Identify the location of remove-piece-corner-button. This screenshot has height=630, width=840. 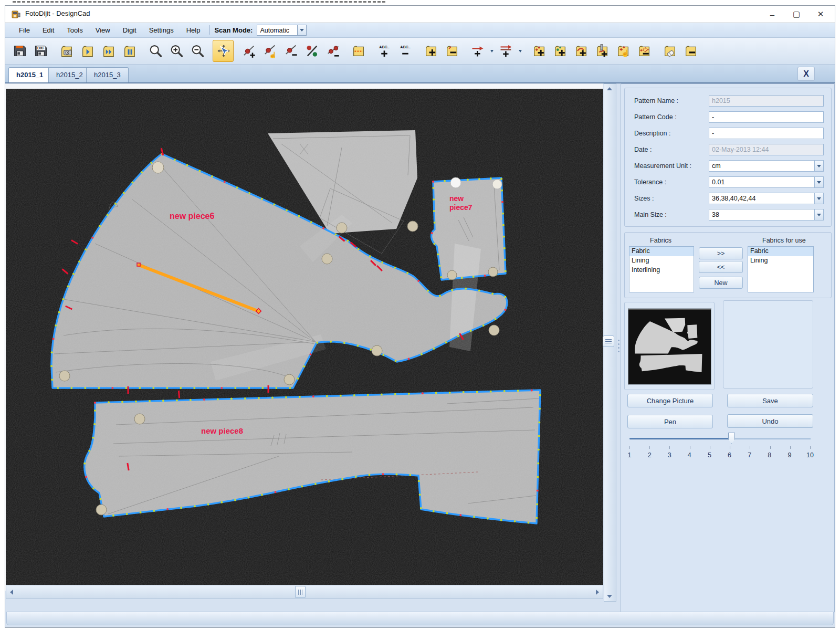
(452, 51).